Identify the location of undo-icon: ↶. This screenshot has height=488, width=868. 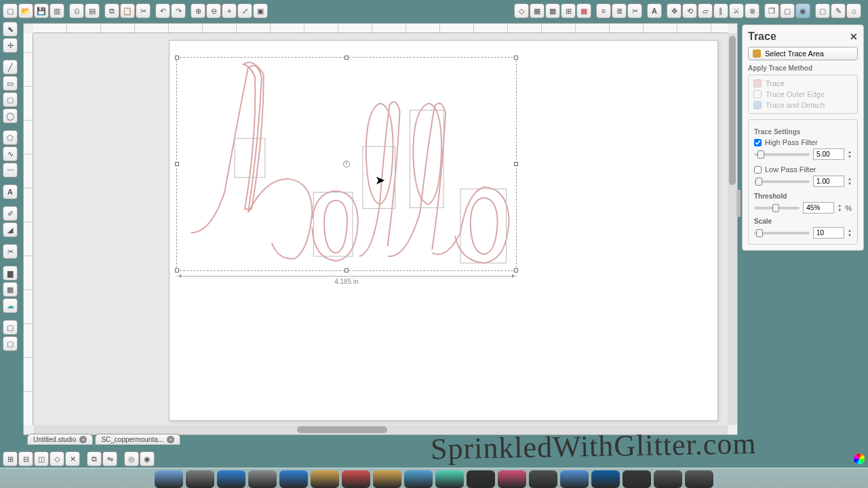
(163, 11).